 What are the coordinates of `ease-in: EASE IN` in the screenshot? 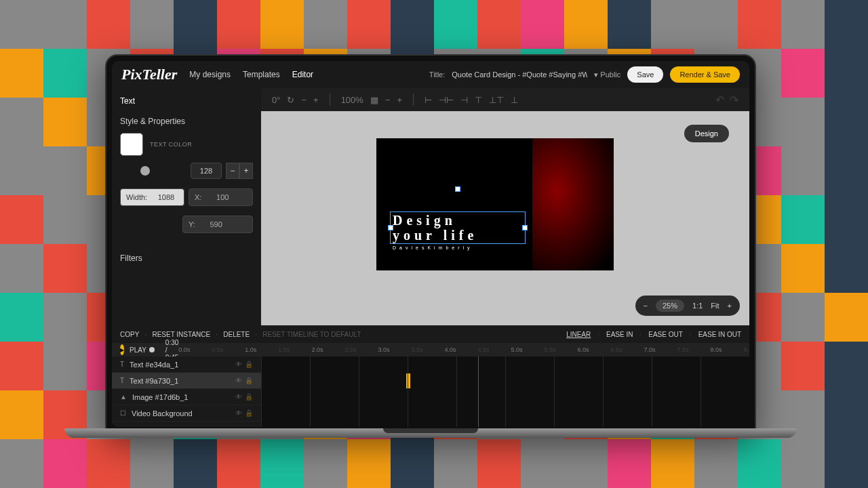 It's located at (620, 335).